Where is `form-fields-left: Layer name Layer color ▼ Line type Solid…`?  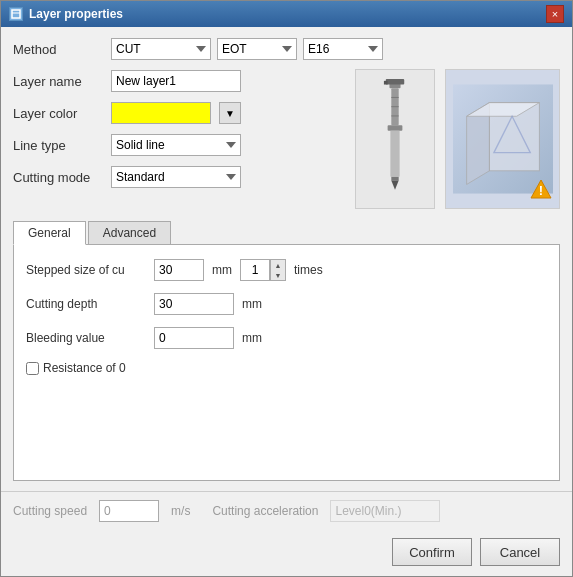
form-fields-left: Layer name Layer color ▼ Line type Solid… is located at coordinates (179, 139).